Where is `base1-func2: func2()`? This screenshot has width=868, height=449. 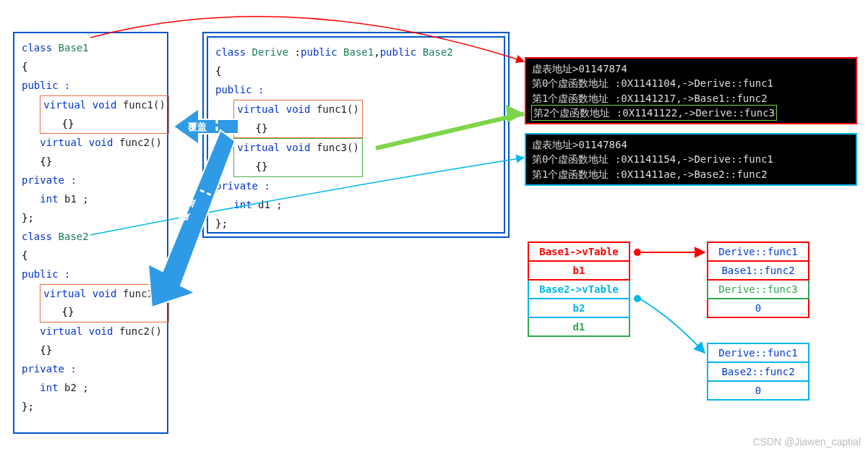 base1-func2: func2() is located at coordinates (140, 142).